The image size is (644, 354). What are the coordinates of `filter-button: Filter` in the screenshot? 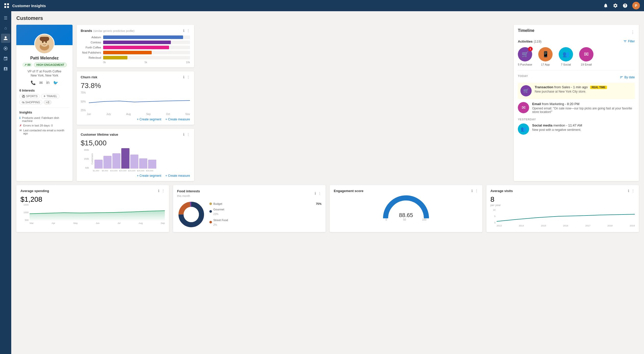 It's located at (629, 41).